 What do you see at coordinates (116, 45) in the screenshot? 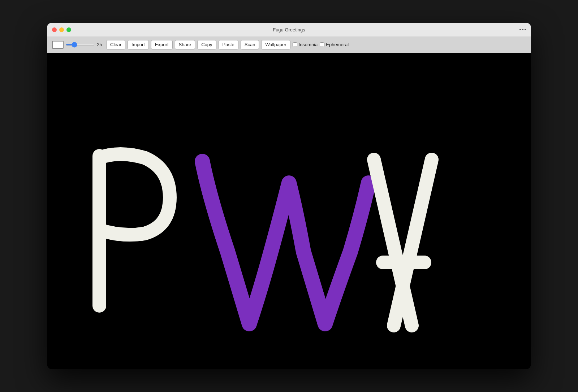
I see `clear-button: Clear` at bounding box center [116, 45].